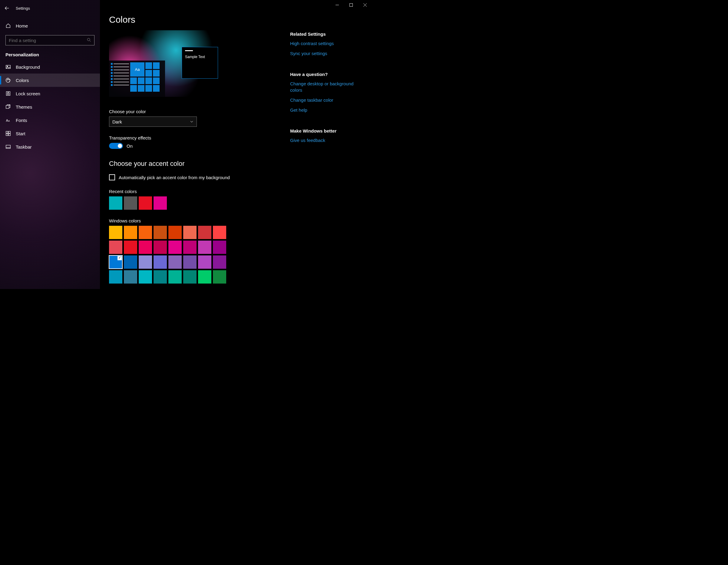 The width and height of the screenshot is (728, 565). I want to click on auto-pick-checkbox, so click(112, 177).